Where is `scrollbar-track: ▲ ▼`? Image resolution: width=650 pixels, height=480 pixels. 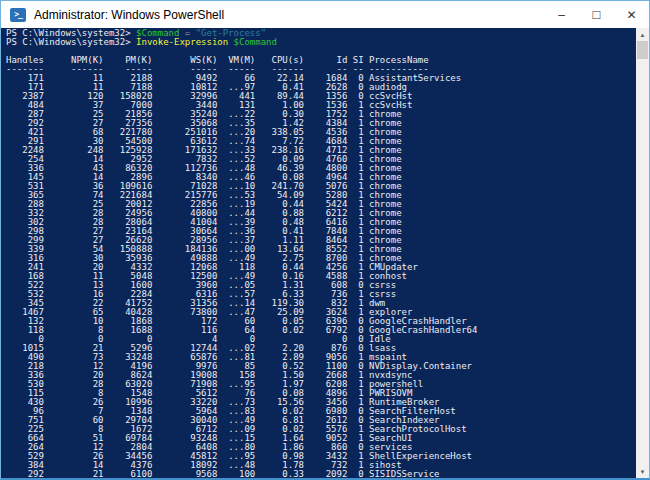
scrollbar-track: ▲ ▼ is located at coordinates (642, 253).